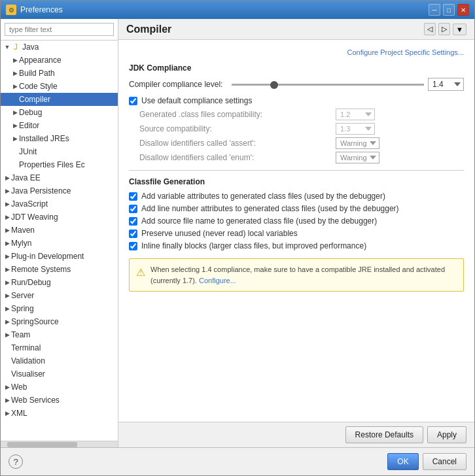 Image resolution: width=475 pixels, height=476 pixels. Describe the element at coordinates (296, 52) in the screenshot. I see `configure-link-area: Configure Project Specific Settings...` at that location.